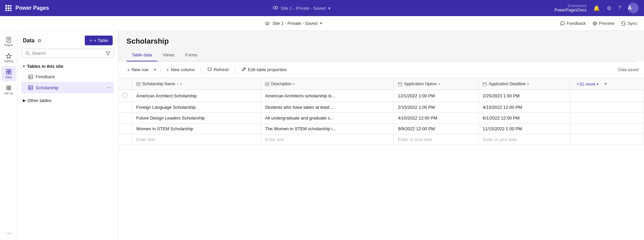  What do you see at coordinates (436, 107) in the screenshot?
I see `cell-app-opens-1: 2/15/2022 1:00 PM` at bounding box center [436, 107].